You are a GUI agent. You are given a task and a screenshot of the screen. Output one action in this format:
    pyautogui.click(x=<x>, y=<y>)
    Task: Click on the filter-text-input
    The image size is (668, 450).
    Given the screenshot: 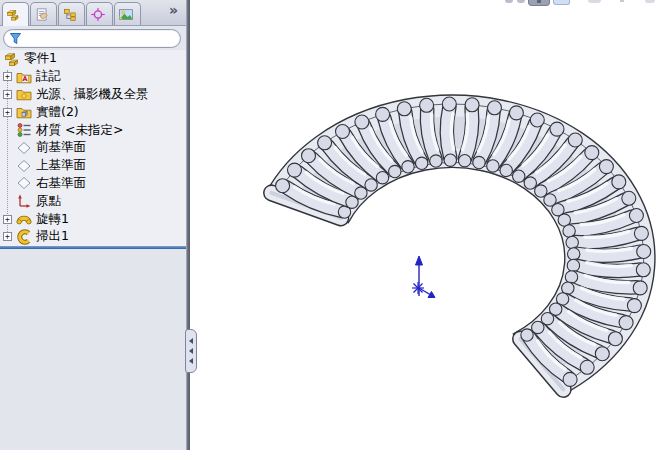 What is the action you would take?
    pyautogui.click(x=103, y=38)
    